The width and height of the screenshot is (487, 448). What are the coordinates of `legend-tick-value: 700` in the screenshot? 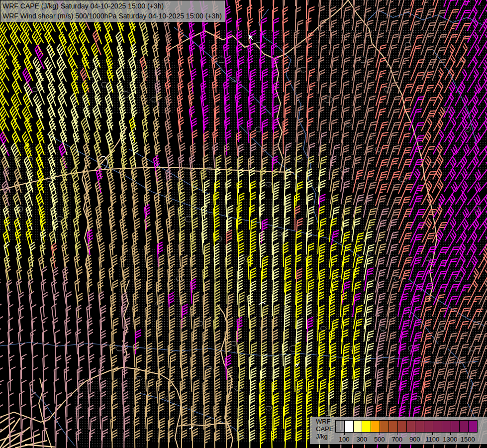 It's located at (397, 439).